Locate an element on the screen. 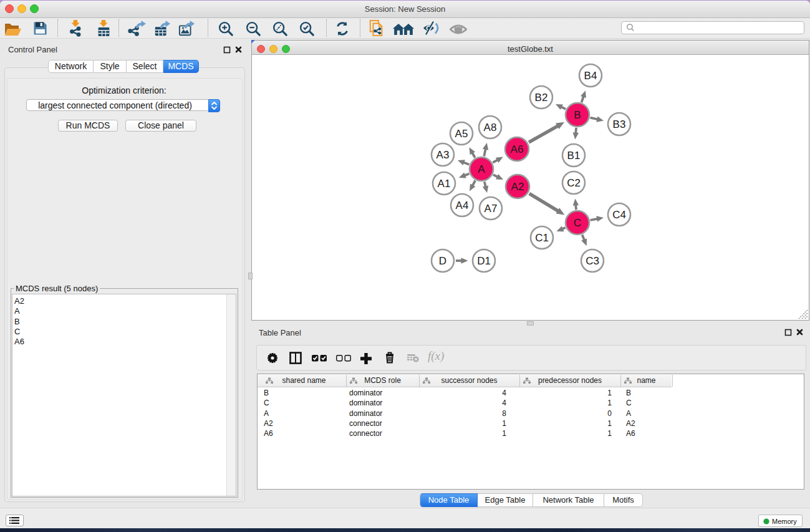 This screenshot has width=810, height=532. svg-text: A3 is located at coordinates (443, 155).